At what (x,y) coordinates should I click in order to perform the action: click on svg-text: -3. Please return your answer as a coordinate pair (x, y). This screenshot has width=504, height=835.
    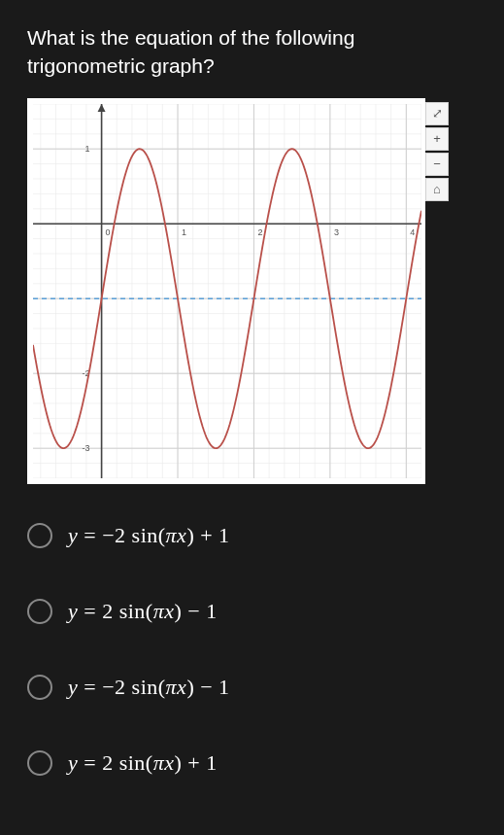
    Looking at the image, I should click on (86, 448).